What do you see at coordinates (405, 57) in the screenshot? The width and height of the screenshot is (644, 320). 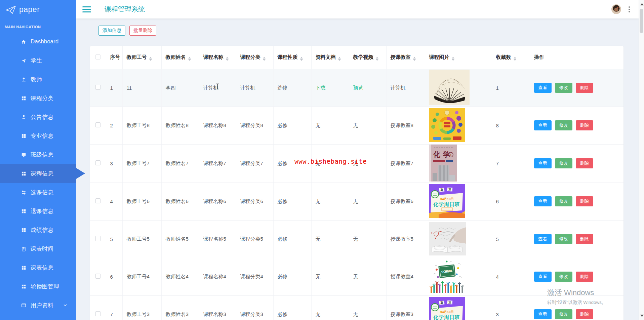 I see `column-header-classroom: 授课教室` at bounding box center [405, 57].